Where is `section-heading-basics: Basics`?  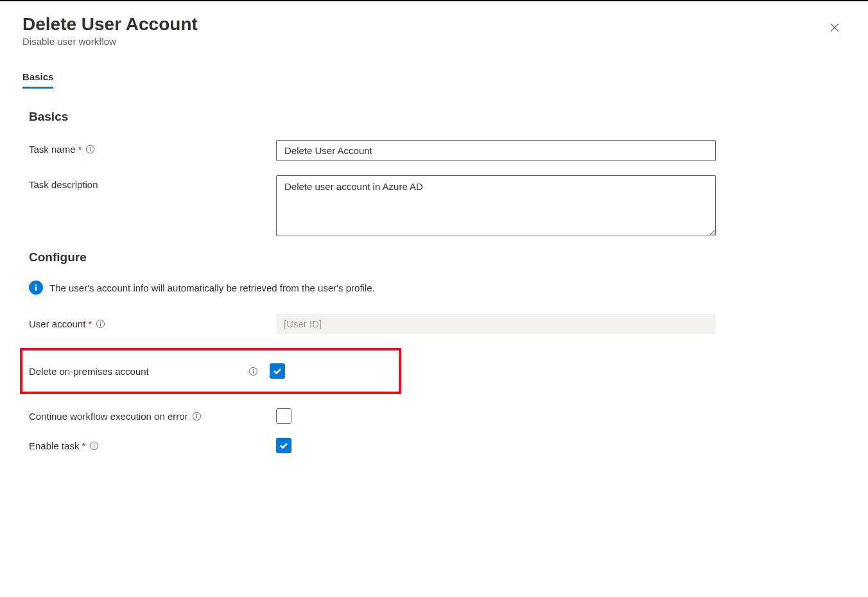 section-heading-basics: Basics is located at coordinates (437, 117).